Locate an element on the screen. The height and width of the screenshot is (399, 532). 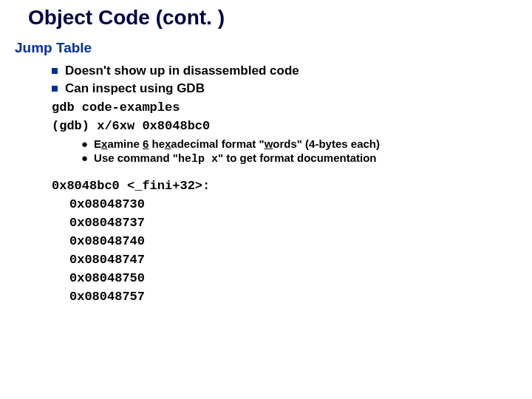
dump-value: 0x08048740 is located at coordinates (293, 241).